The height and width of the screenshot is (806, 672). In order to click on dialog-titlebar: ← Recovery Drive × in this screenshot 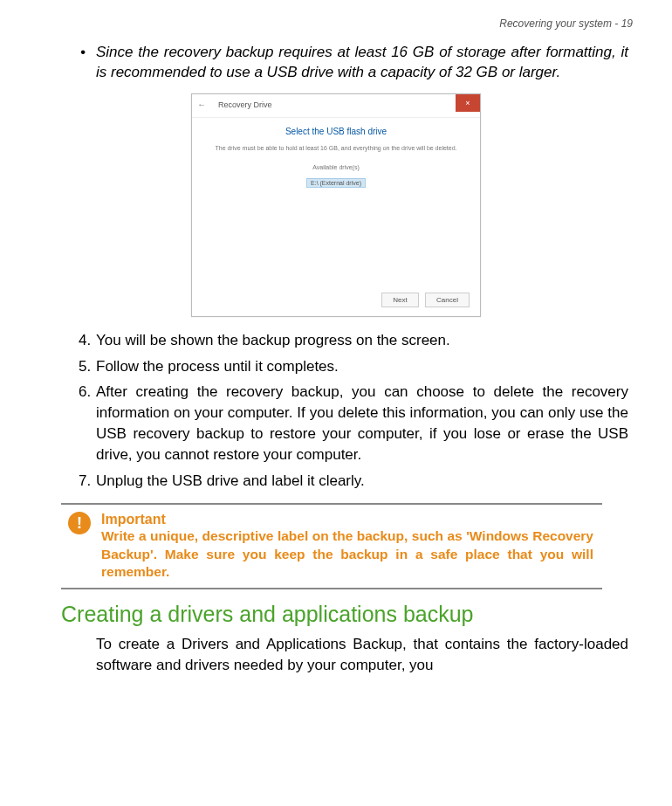, I will do `click(336, 107)`.